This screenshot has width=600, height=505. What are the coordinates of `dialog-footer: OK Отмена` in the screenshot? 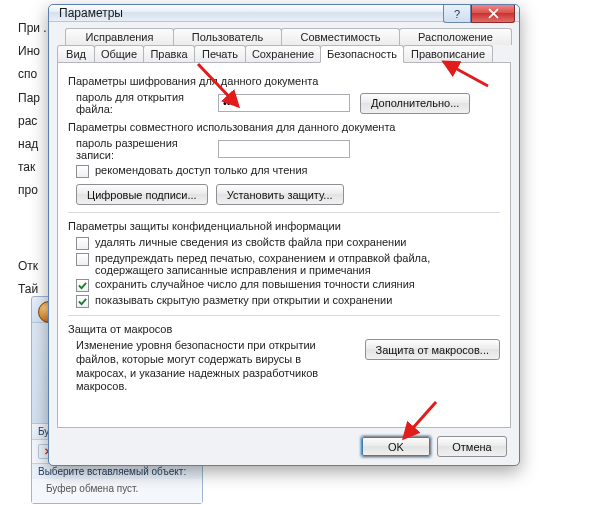 It's located at (284, 446).